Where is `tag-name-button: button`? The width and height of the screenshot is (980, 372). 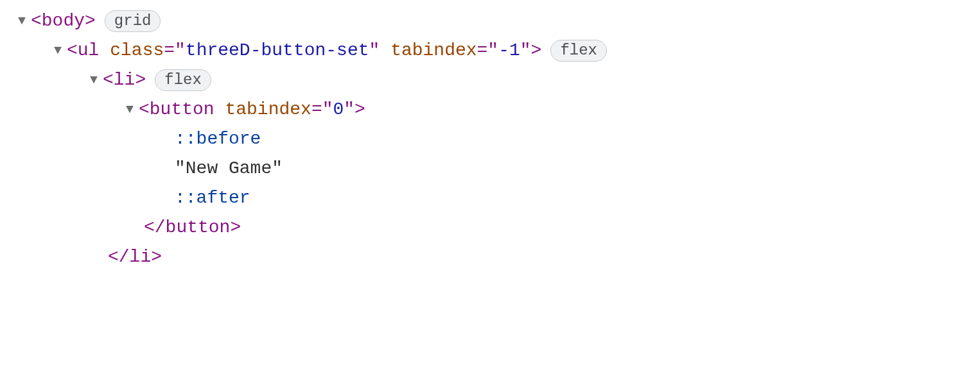 tag-name-button: button is located at coordinates (182, 109).